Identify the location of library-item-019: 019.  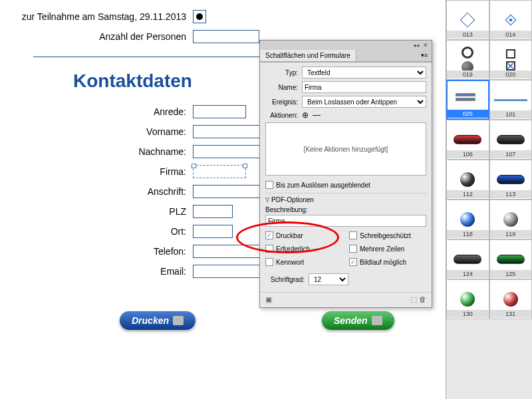
(468, 60).